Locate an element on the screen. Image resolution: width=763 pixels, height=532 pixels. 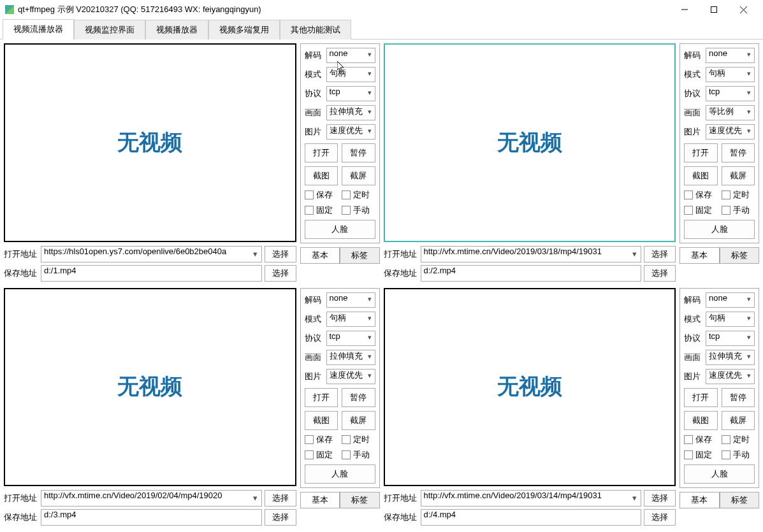
close-button is located at coordinates (743, 10).